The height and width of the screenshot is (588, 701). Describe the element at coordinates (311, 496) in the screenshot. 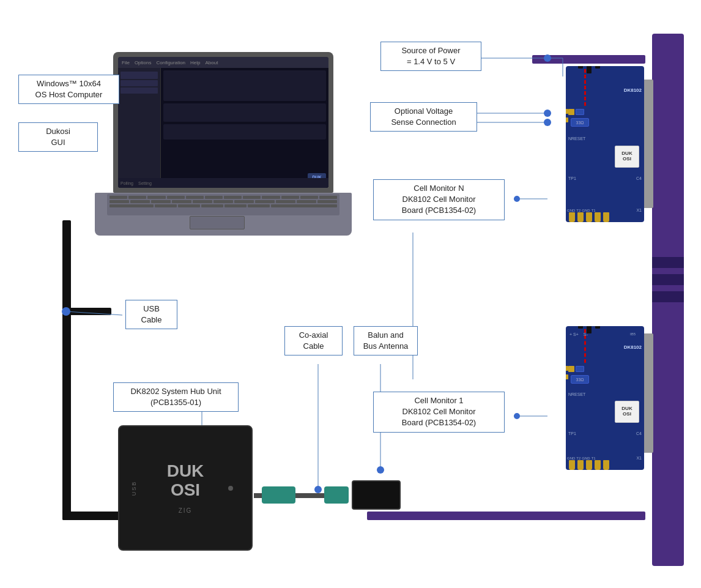

I see `teal-to-black-cable` at that location.